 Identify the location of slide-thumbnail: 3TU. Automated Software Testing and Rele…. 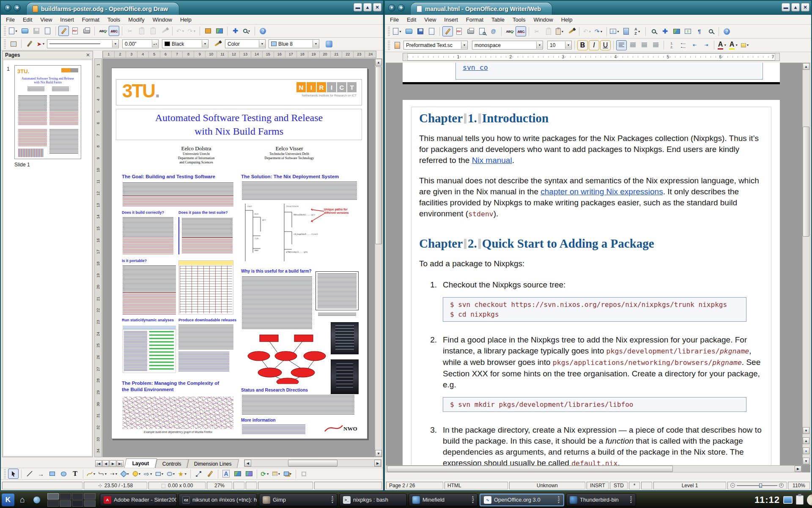
(48, 112).